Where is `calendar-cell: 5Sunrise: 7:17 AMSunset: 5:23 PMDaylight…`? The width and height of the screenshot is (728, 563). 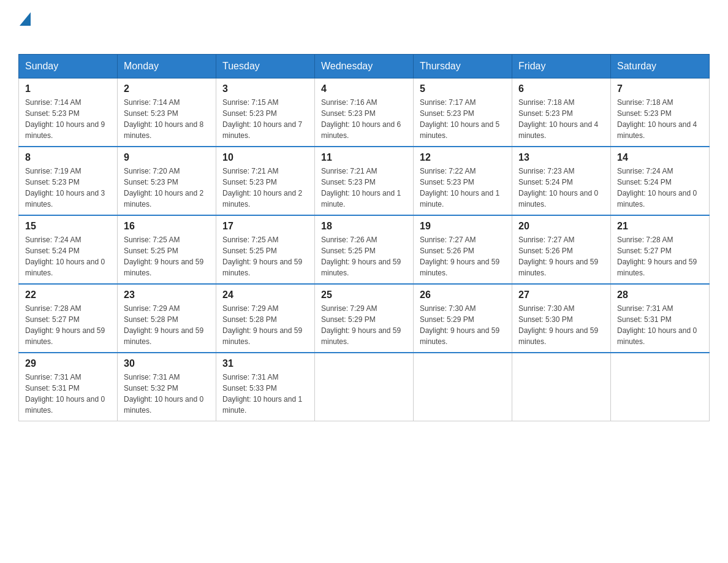 calendar-cell: 5Sunrise: 7:17 AMSunset: 5:23 PMDaylight… is located at coordinates (463, 112).